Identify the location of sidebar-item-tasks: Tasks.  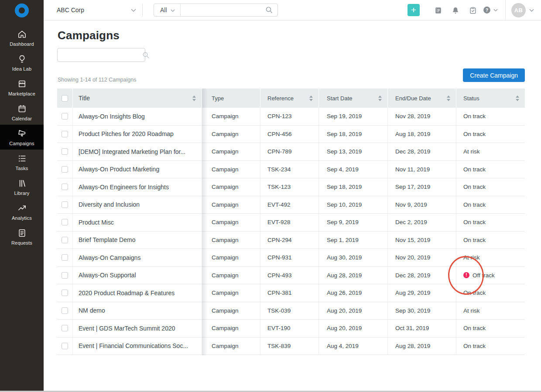
(22, 162).